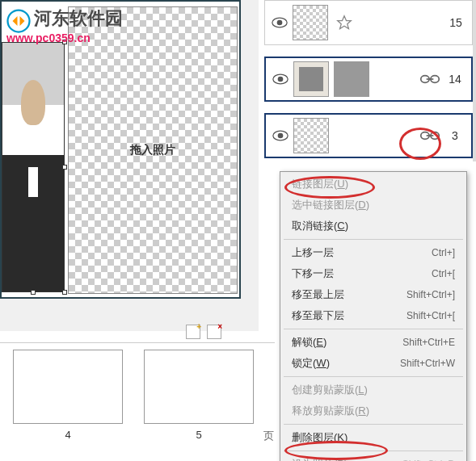  Describe the element at coordinates (369, 79) in the screenshot. I see `layer-row-14: 14` at that location.